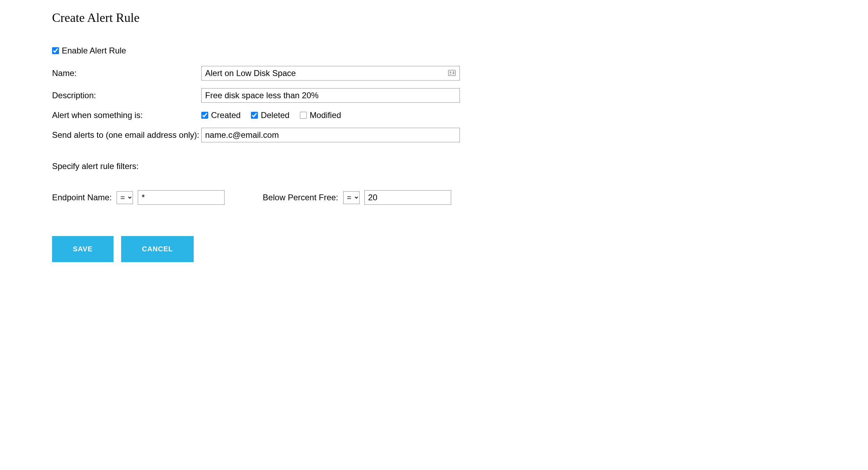 This screenshot has height=470, width=868. What do you see at coordinates (351, 198) in the screenshot?
I see `percent-free-operator-select: =` at bounding box center [351, 198].